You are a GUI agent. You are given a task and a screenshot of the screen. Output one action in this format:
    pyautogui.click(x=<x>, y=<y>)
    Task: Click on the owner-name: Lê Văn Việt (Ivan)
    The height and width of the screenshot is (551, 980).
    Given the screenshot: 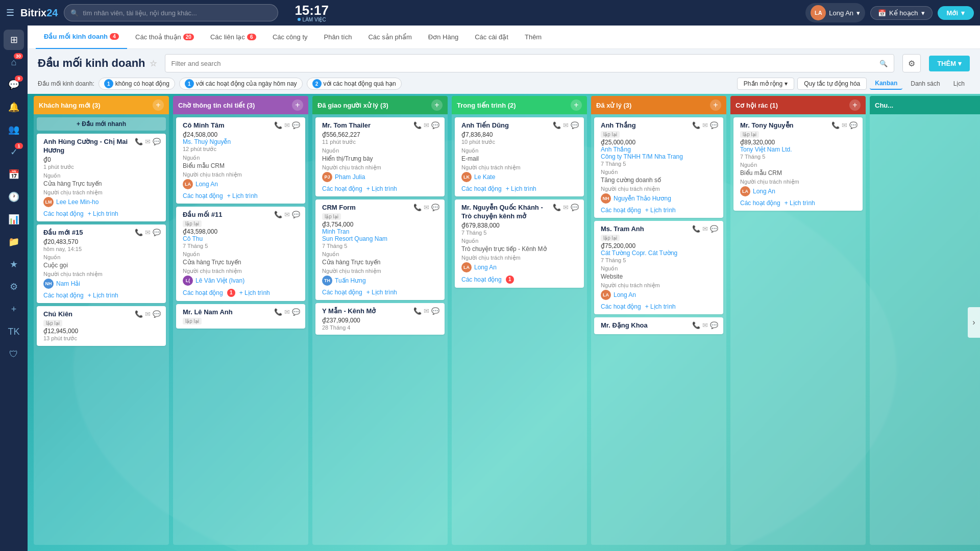 What is the action you would take?
    pyautogui.click(x=220, y=281)
    